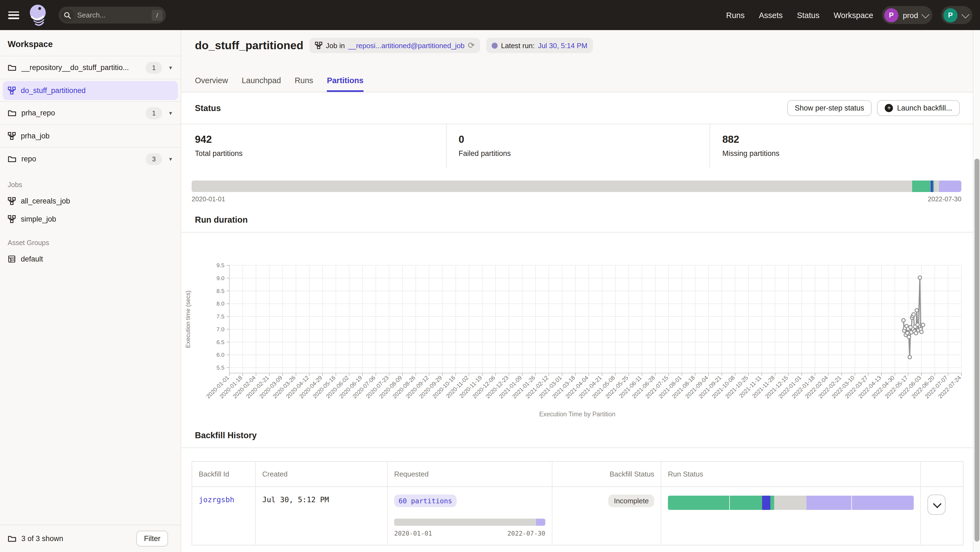 This screenshot has width=980, height=552. What do you see at coordinates (527, 533) in the screenshot?
I see `requested-range-end: 2022-07-30` at bounding box center [527, 533].